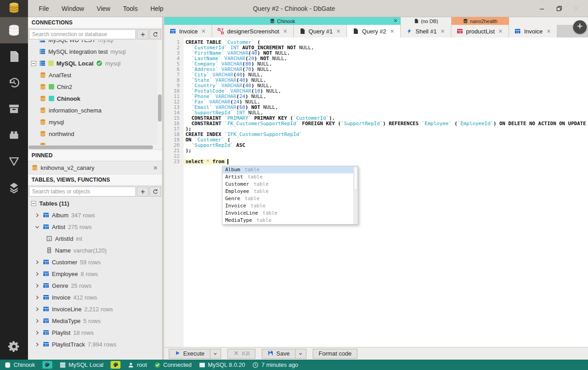  Describe the element at coordinates (14, 83) in the screenshot. I see `activity-history` at that location.